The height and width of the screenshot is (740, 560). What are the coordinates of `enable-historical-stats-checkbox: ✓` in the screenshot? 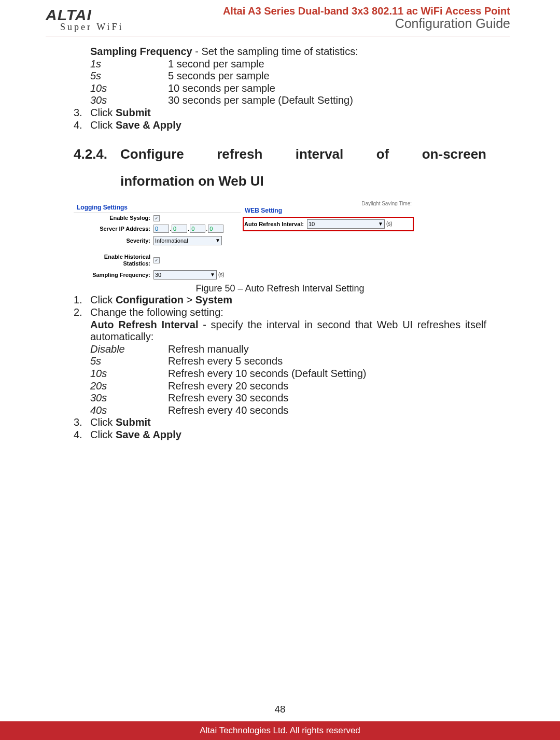 It's located at (157, 260).